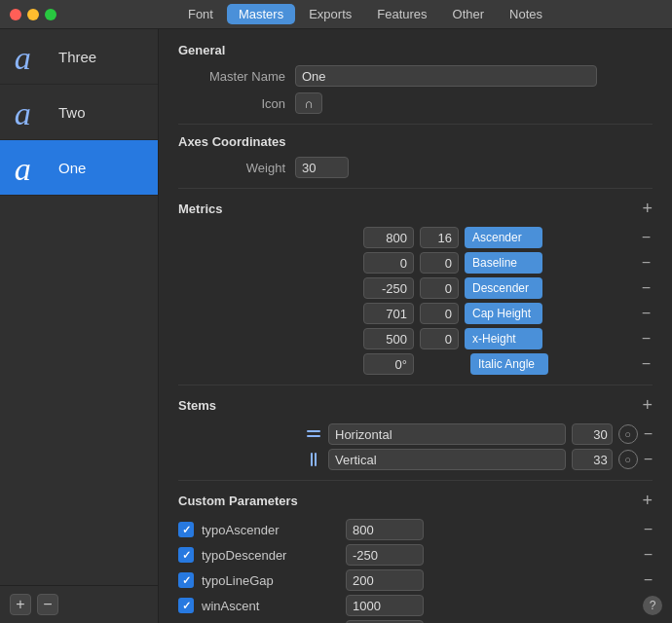 This screenshot has width=672, height=623. What do you see at coordinates (29, 167) in the screenshot?
I see `glyph-icon-one: a` at bounding box center [29, 167].